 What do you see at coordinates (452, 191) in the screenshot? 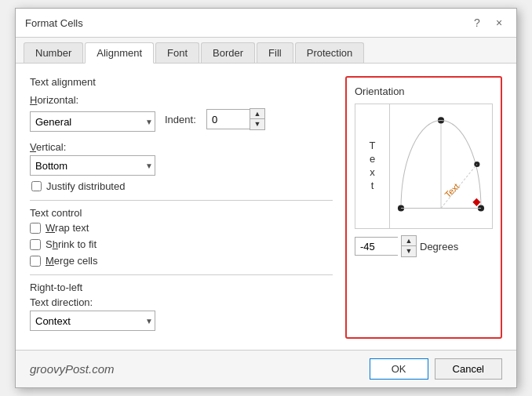
I see `svg-text: Text` at bounding box center [452, 191].